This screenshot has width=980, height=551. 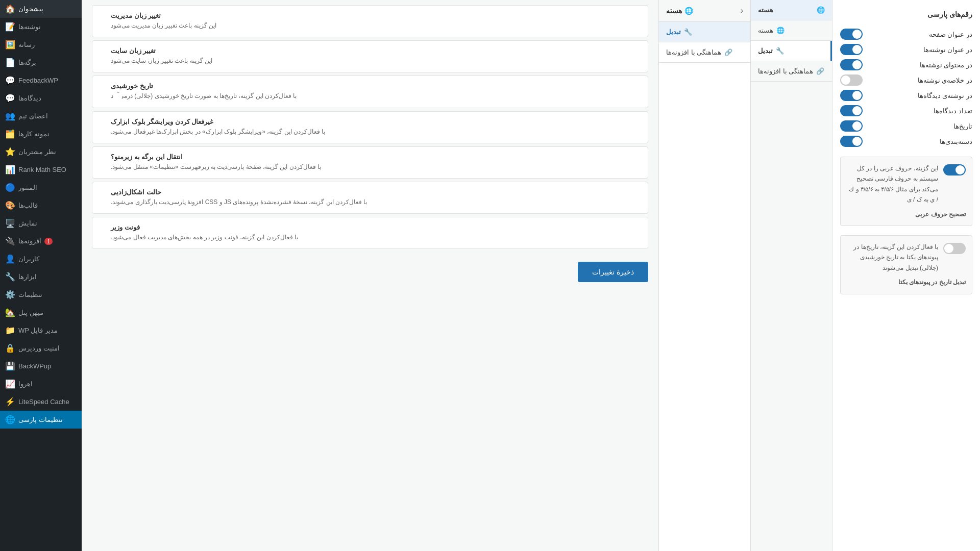 What do you see at coordinates (41, 384) in the screenshot?
I see `admin-menu-item-ahrefs: 📈 اهروا` at bounding box center [41, 384].